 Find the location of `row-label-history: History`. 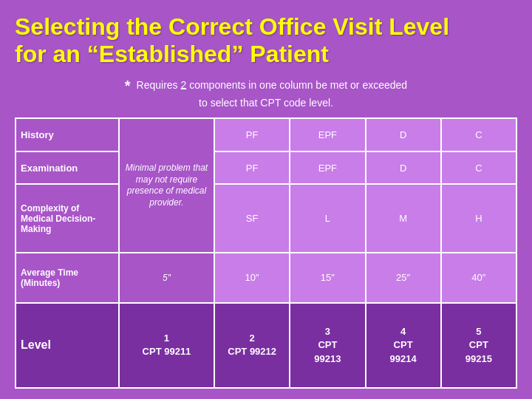

row-label-history: History is located at coordinates (67, 134).